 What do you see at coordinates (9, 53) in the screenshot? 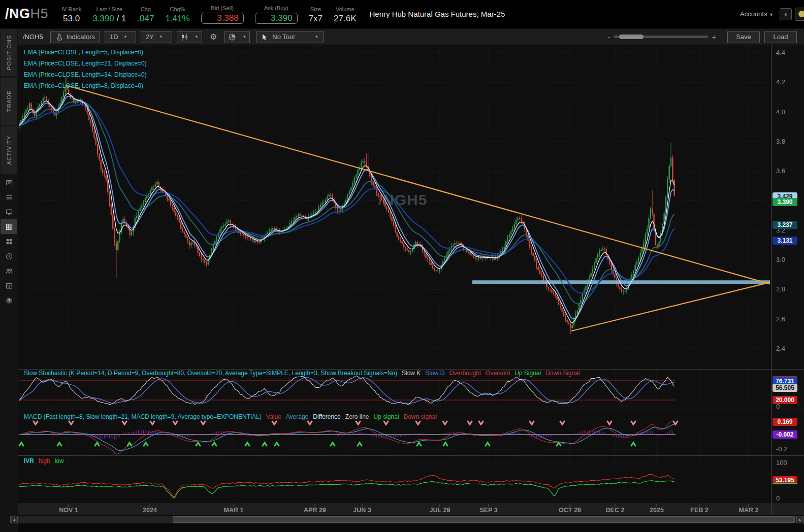
I see `sidebar-tab-positions: POSITIONS` at bounding box center [9, 53].